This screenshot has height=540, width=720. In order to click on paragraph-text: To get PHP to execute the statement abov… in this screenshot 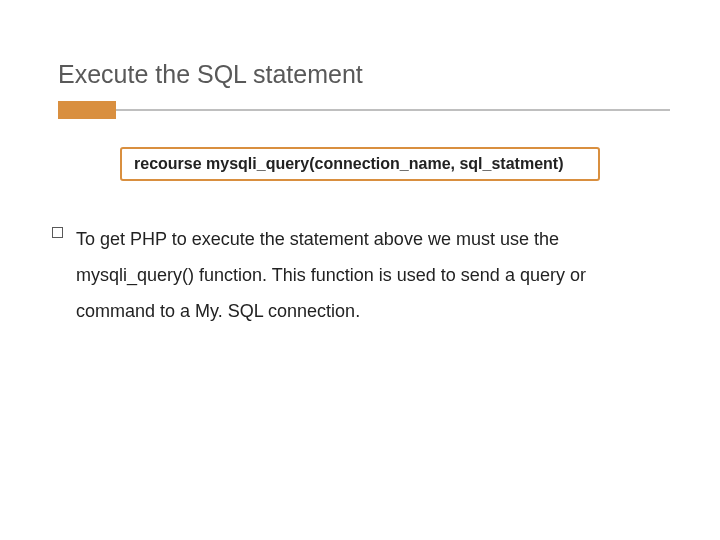, I will do `click(331, 275)`.